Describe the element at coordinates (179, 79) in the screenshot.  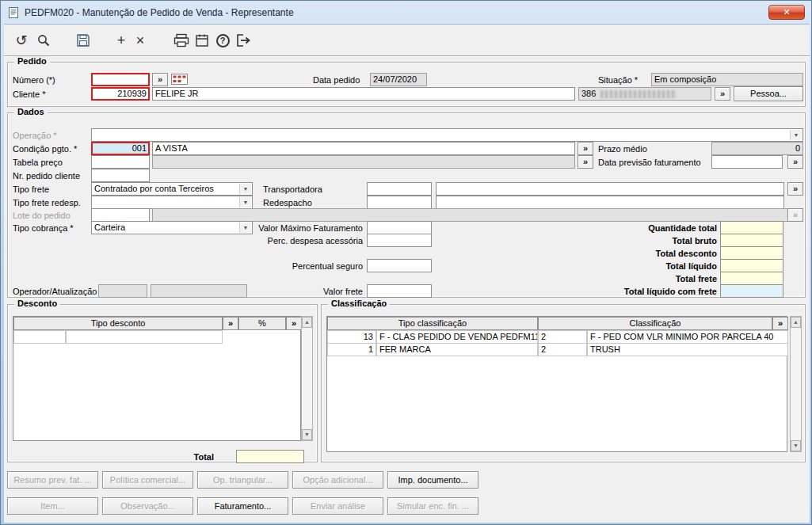
I see `numero-matrix-button` at that location.